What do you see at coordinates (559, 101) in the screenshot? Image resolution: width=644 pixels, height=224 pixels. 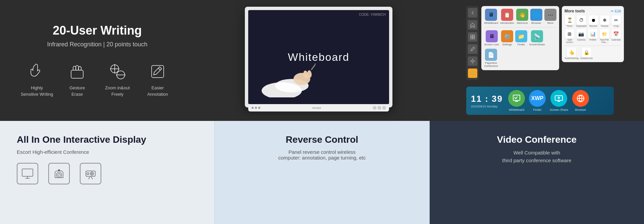 I see `clock-app-screenshare: Screen Share` at bounding box center [559, 101].